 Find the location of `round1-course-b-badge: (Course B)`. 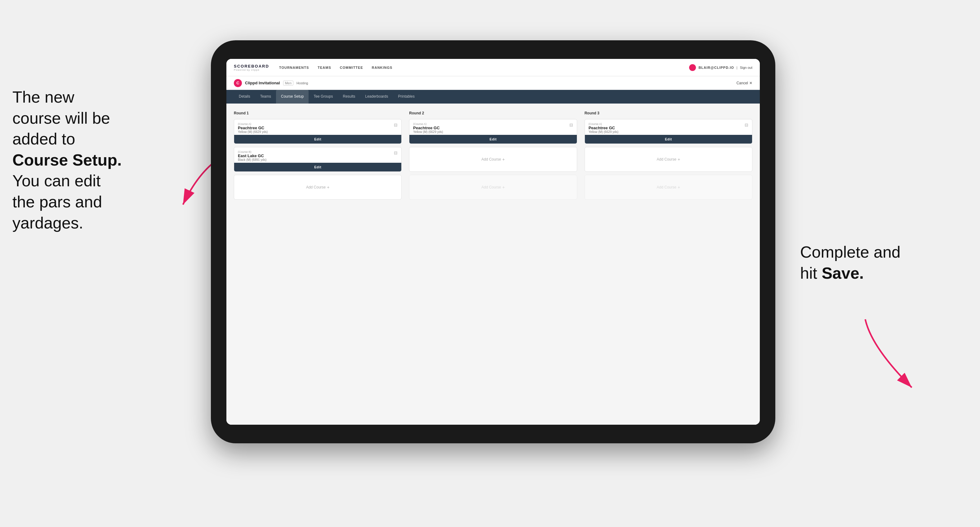

round1-course-b-badge: (Course B) is located at coordinates (316, 152).